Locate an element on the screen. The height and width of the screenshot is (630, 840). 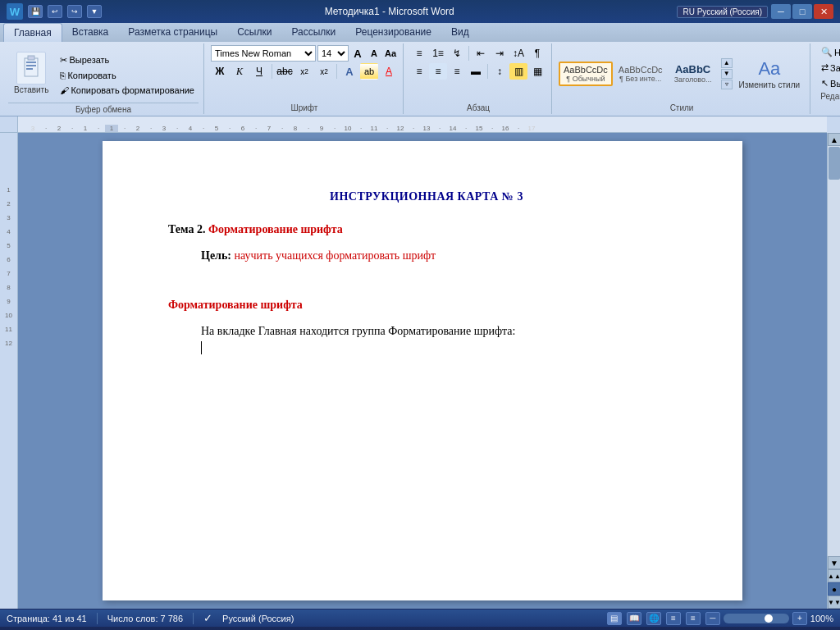
shrink-font-button: A is located at coordinates (374, 53).